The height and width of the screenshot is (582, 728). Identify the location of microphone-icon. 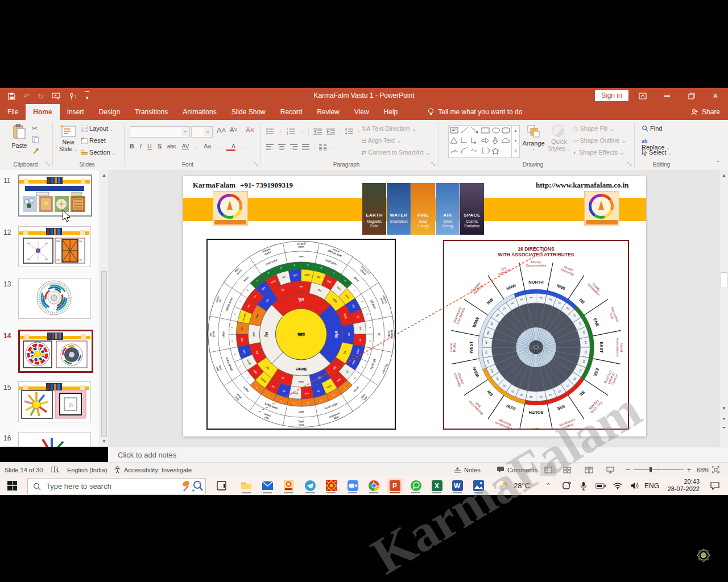
(584, 485).